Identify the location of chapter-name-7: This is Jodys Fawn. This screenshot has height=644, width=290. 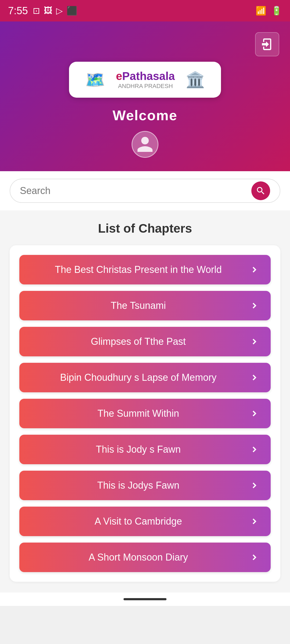
(138, 485).